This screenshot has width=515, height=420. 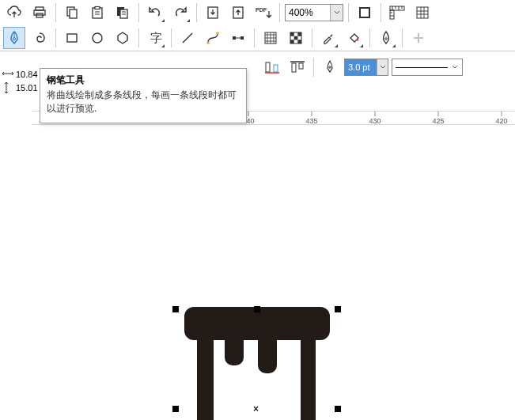 What do you see at coordinates (502, 121) in the screenshot?
I see `ruler-tick: 420` at bounding box center [502, 121].